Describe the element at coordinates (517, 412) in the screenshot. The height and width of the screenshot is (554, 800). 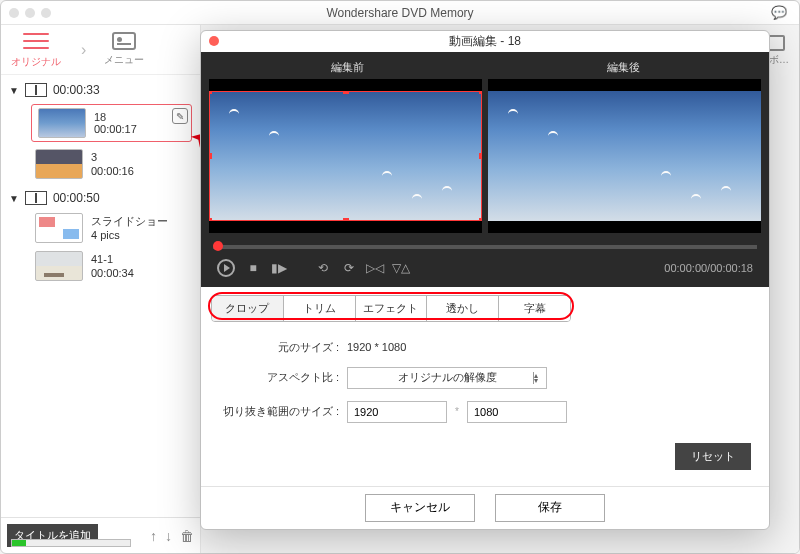
I see `crop-height-input` at that location.